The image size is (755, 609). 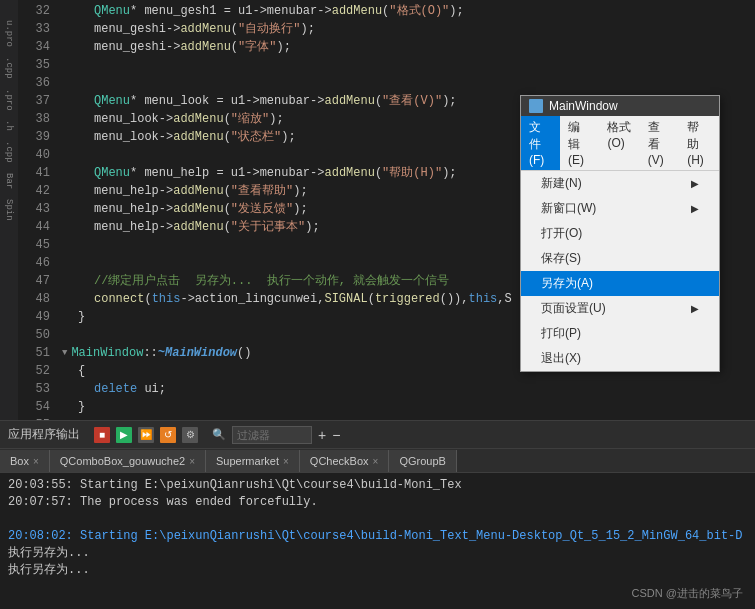 What do you see at coordinates (620, 334) in the screenshot?
I see `menu-item-print: 打印(P)` at bounding box center [620, 334].